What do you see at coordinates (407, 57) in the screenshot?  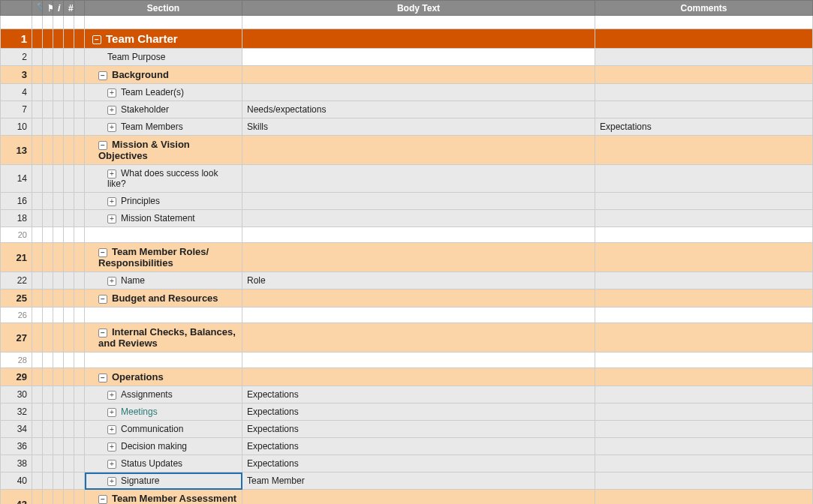 I see `table-row: 2Team Purpose` at bounding box center [407, 57].